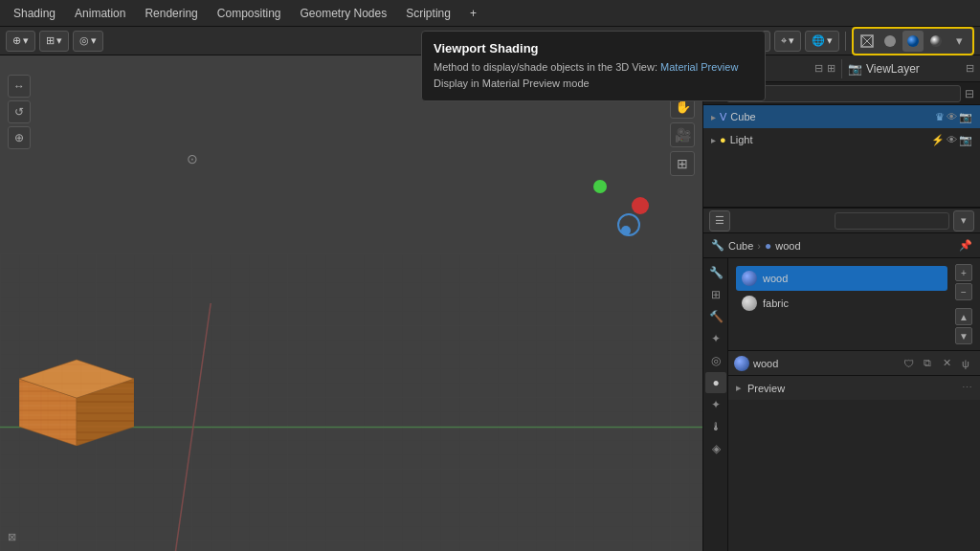  Describe the element at coordinates (716, 295) in the screenshot. I see `prop-object-icon: ⊞` at that location.